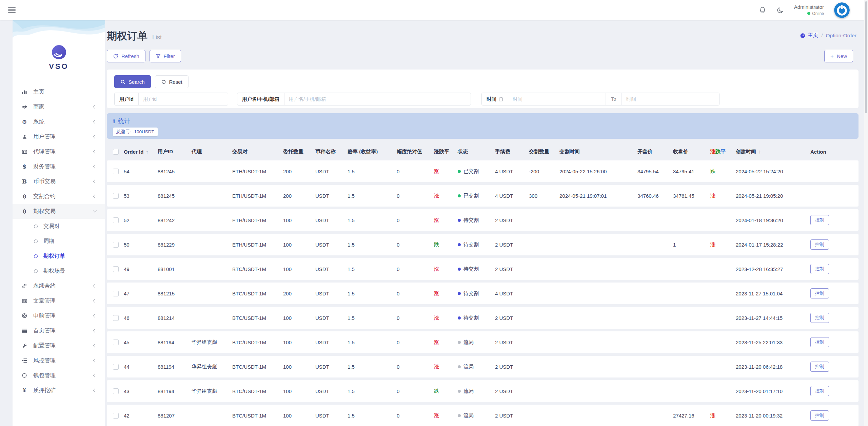 The width and height of the screenshot is (868, 426). What do you see at coordinates (59, 211) in the screenshot?
I see `sidebar-item-8: B期权交易` at bounding box center [59, 211].